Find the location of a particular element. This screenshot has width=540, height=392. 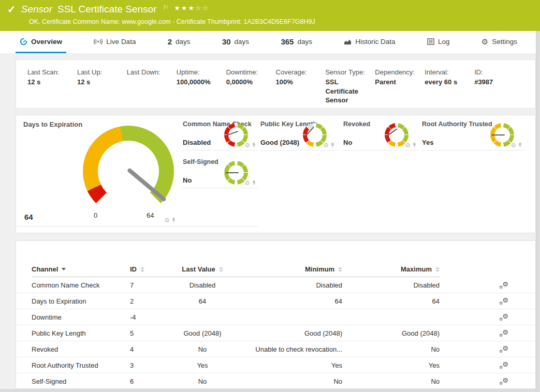

column-header-id: ID is located at coordinates (143, 269).